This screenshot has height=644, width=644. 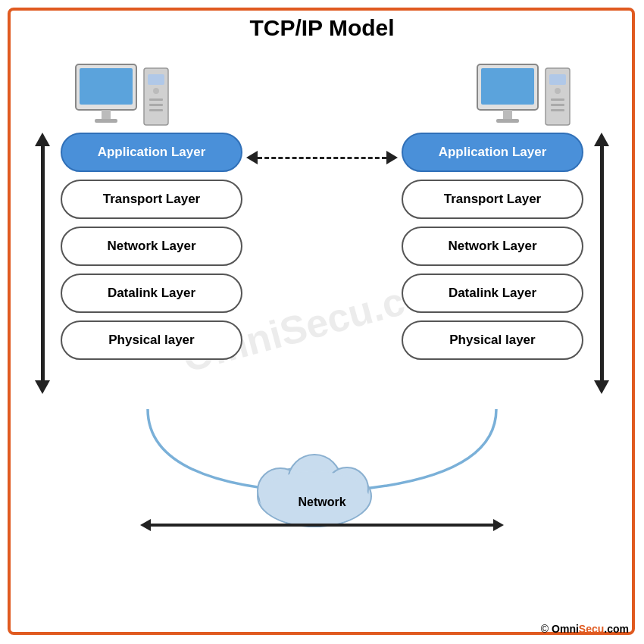 What do you see at coordinates (321, 502) in the screenshot?
I see `network-label: Network` at bounding box center [321, 502].